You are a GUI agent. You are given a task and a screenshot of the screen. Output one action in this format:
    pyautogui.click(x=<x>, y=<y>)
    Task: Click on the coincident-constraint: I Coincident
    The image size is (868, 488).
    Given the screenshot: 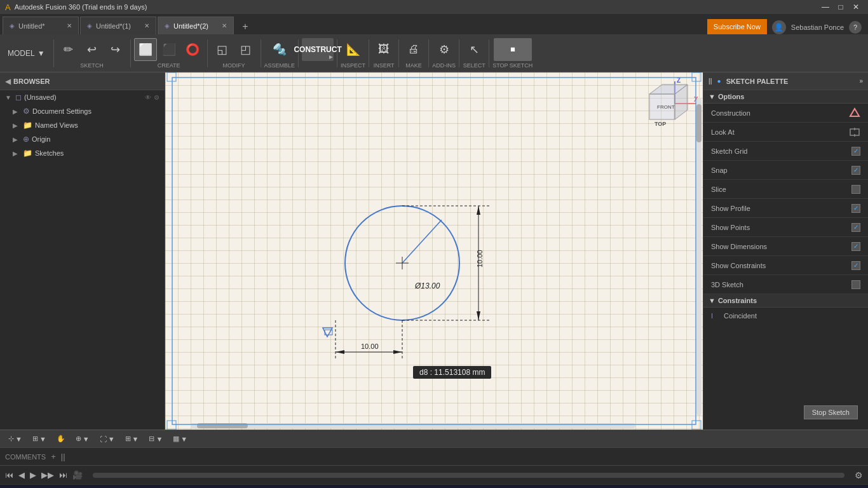 What is the action you would take?
    pyautogui.click(x=785, y=316)
    